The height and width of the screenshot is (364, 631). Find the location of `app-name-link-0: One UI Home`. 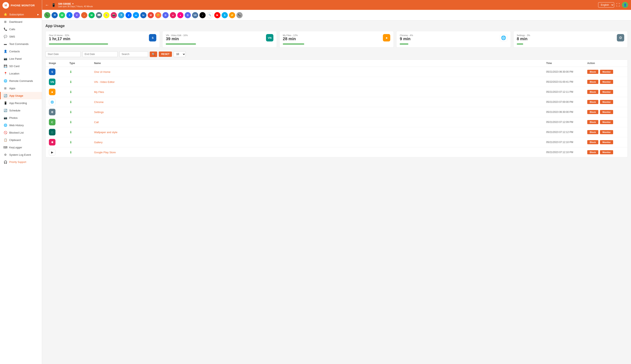

app-name-link-0: One UI Home is located at coordinates (102, 72).